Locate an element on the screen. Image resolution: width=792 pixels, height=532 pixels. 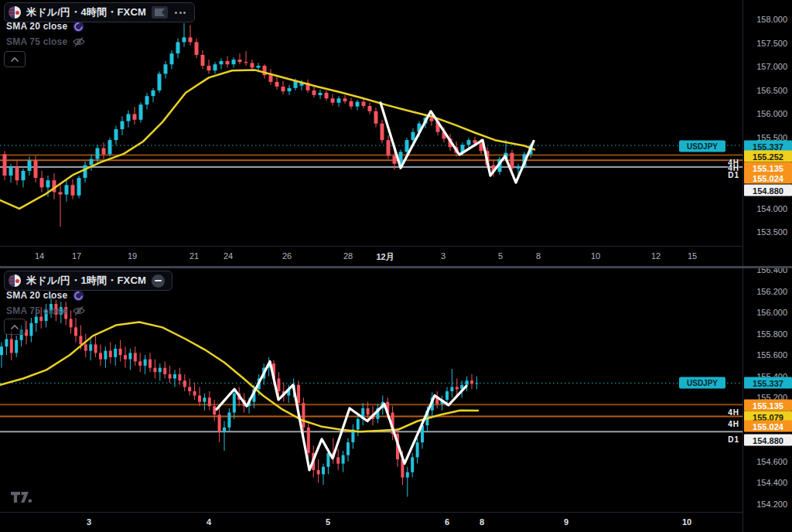
price-tick-label: 156.200 is located at coordinates (772, 292).